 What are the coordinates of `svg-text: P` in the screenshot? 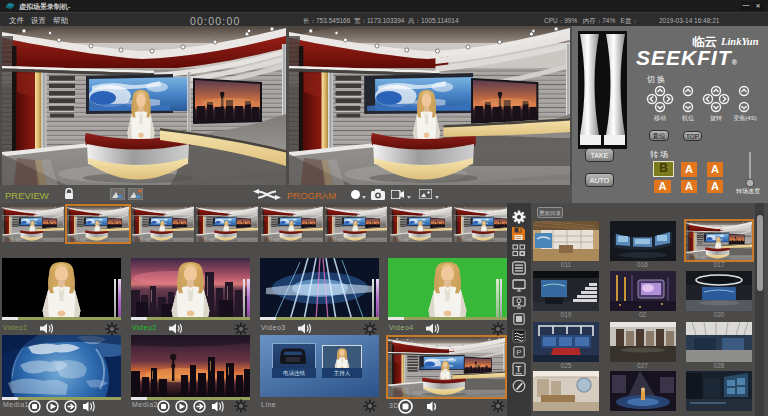 It's located at (518, 352).